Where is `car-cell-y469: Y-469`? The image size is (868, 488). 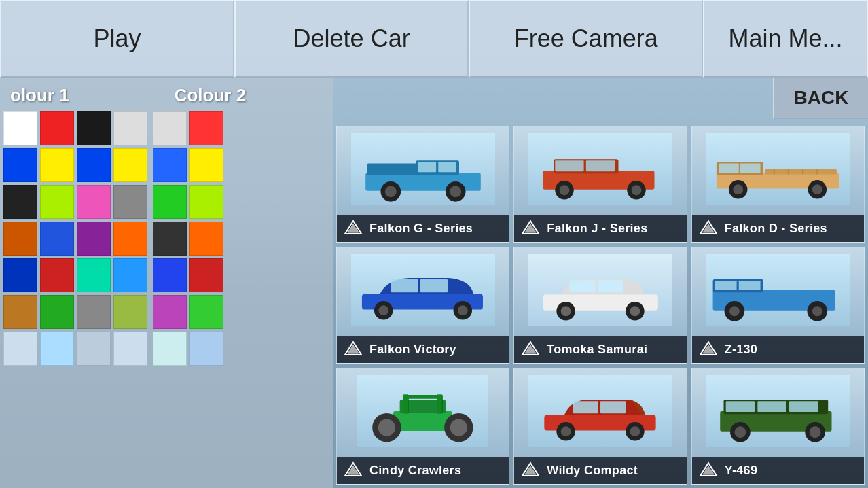 car-cell-y469: Y-469 is located at coordinates (778, 426).